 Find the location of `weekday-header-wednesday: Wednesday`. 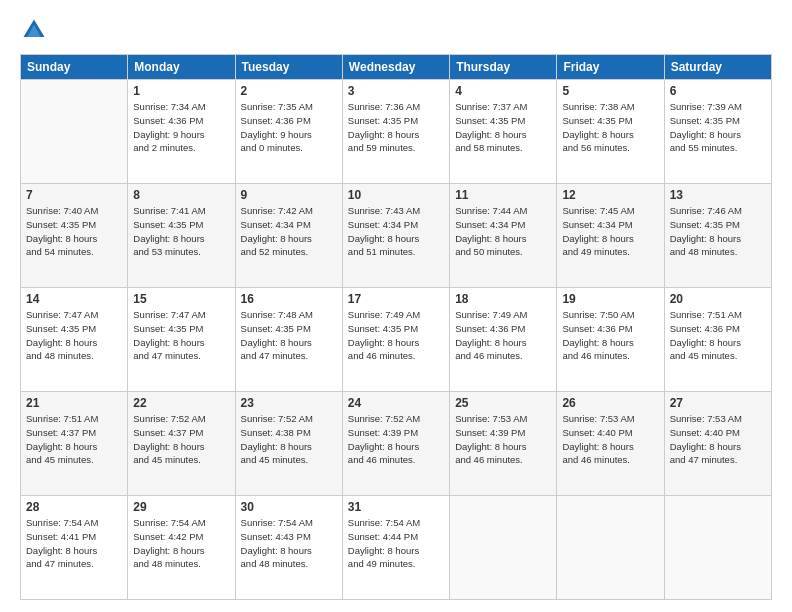

weekday-header-wednesday: Wednesday is located at coordinates (396, 68).